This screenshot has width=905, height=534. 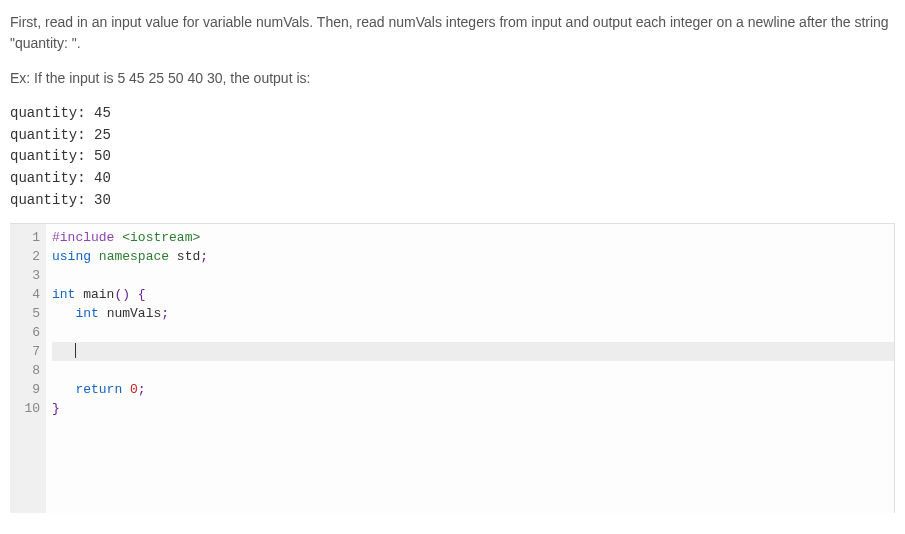 I want to click on line-number: 8, so click(x=25, y=370).